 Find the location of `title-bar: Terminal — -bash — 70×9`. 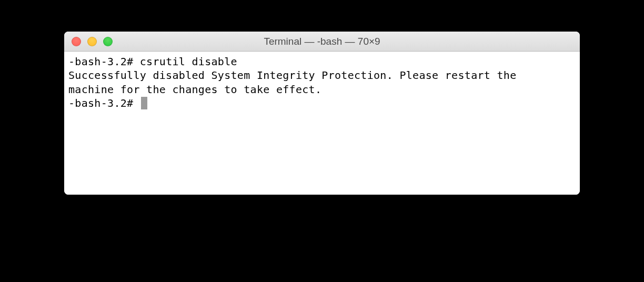

title-bar: Terminal — -bash — 70×9 is located at coordinates (322, 42).